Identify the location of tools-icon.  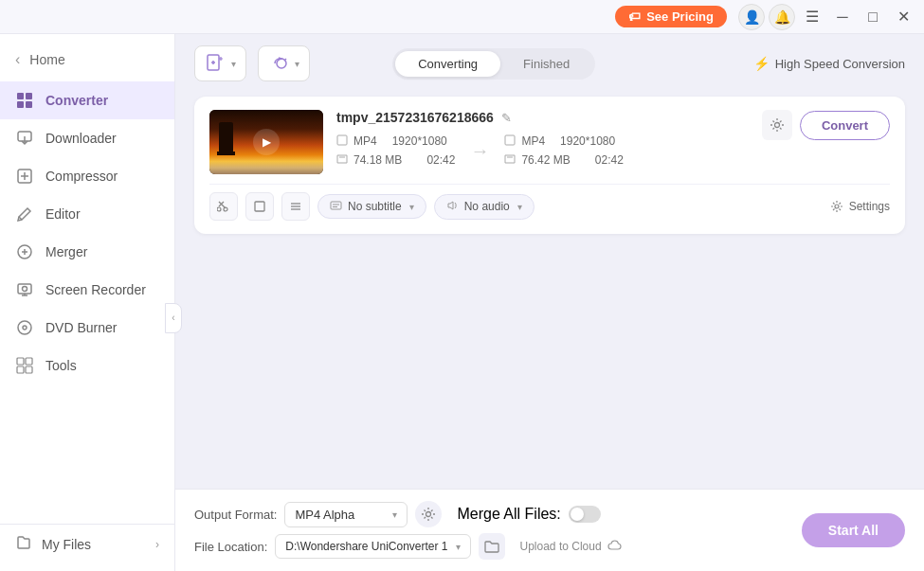
(25, 366).